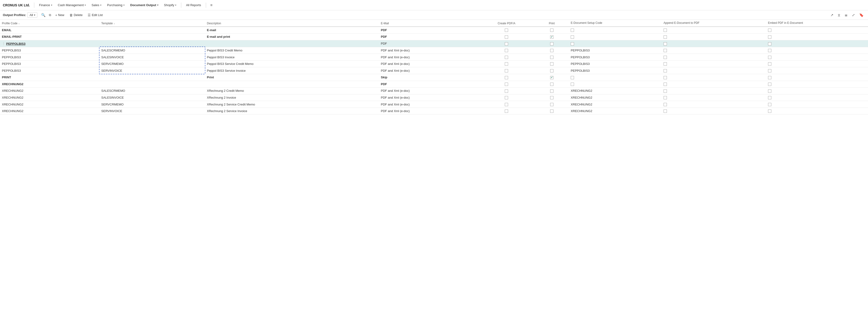  I want to click on share-icon-button: ↗, so click(832, 15).